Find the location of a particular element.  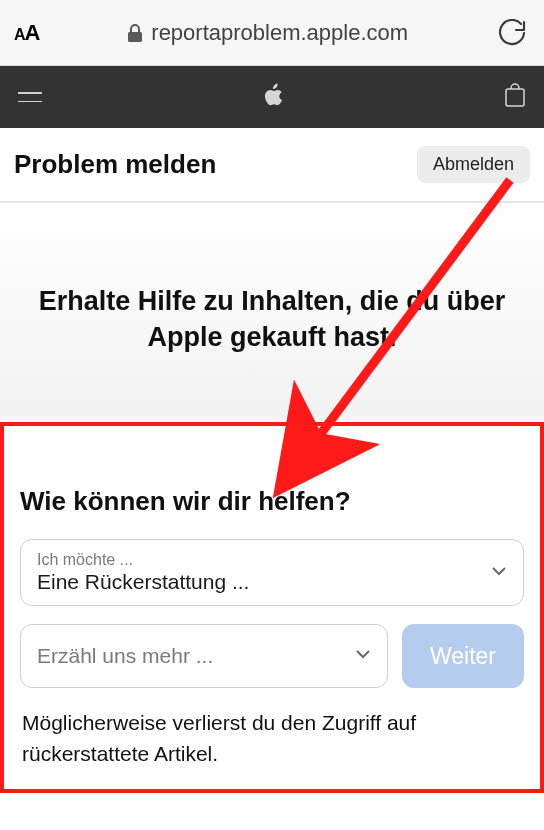

next-button: Weiter is located at coordinates (463, 656).